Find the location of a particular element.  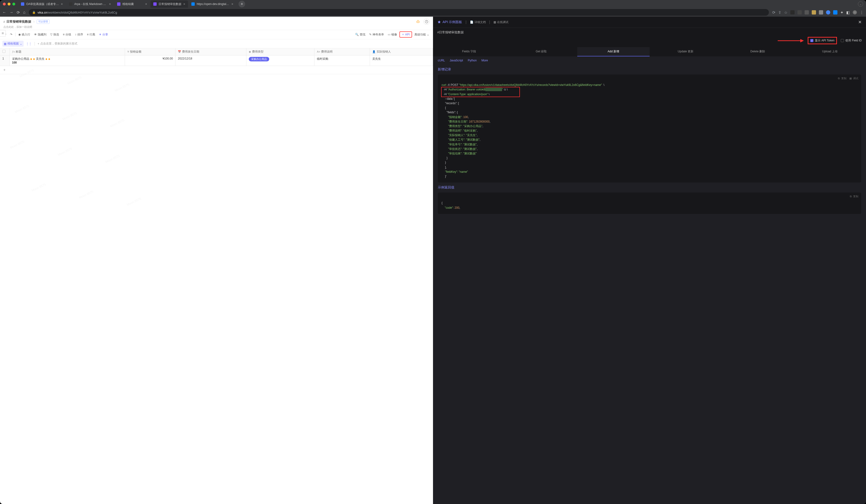

close-window-button is located at coordinates (4, 4).